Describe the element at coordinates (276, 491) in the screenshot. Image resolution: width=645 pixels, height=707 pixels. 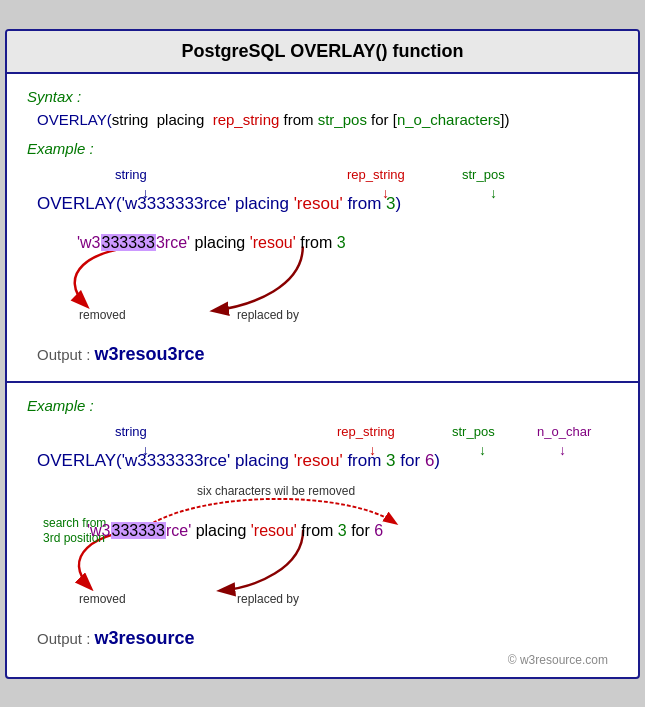
I see `six-chars-label: six characters wil be removed` at that location.